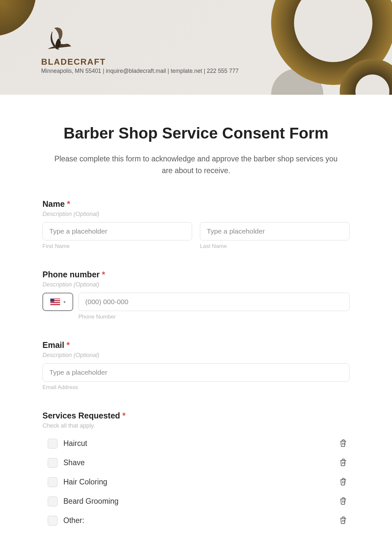 The width and height of the screenshot is (392, 556). Describe the element at coordinates (196, 285) in the screenshot. I see `phone-description: Description (Optional)` at that location.